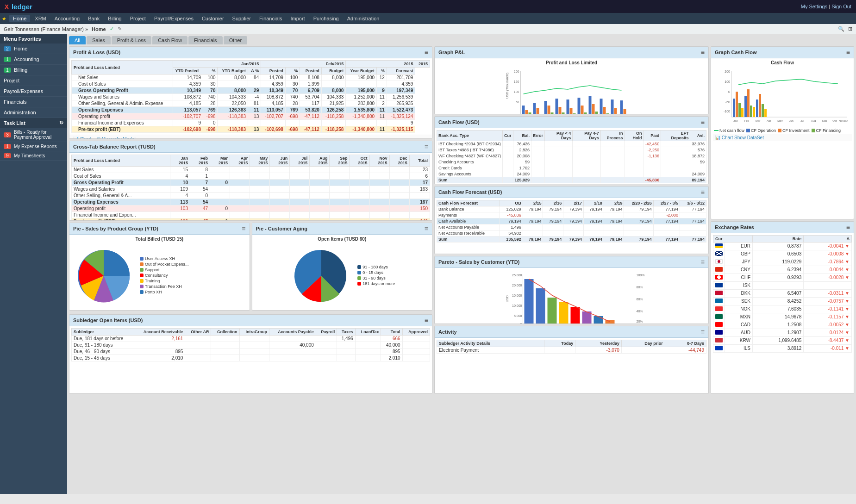  What do you see at coordinates (782, 262) in the screenshot?
I see `exch-row-jpy: JPY119.0229-0.7864 ▼` at bounding box center [782, 262].